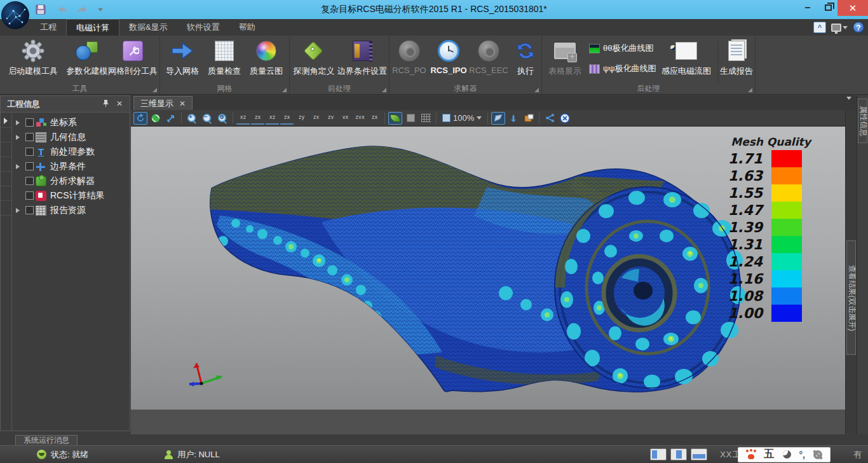  I want to click on rotate-view-button, so click(140, 118).